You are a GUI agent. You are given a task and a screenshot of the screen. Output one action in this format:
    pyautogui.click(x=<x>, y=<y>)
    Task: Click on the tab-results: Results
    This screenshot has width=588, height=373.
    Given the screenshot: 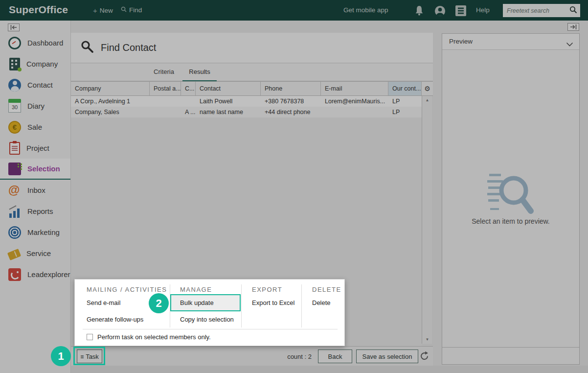 What is the action you would take?
    pyautogui.click(x=200, y=72)
    